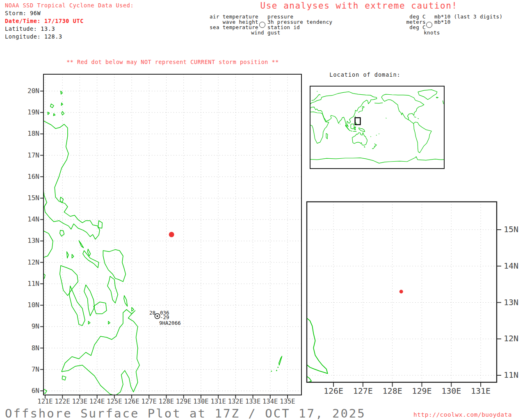 The width and height of the screenshot is (525, 420). What do you see at coordinates (481, 391) in the screenshot?
I see `inset-map-lon-label: 131E` at bounding box center [481, 391].